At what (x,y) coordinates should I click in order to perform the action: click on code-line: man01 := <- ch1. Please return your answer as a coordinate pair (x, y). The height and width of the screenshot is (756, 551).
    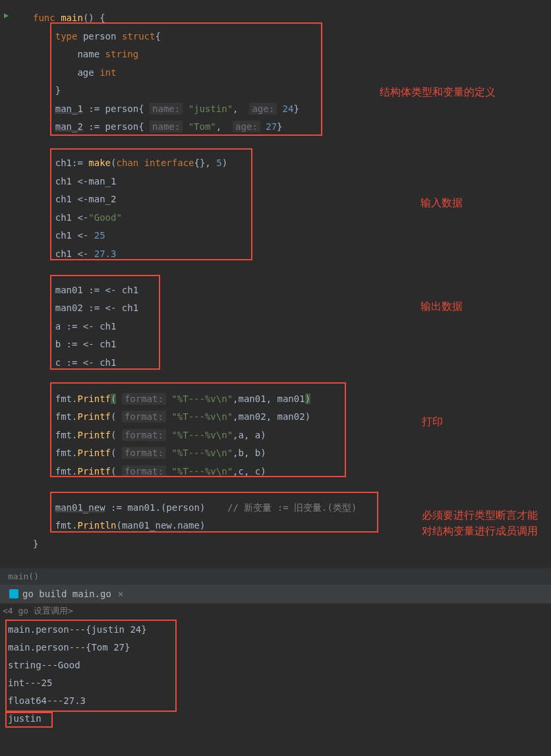
    Looking at the image, I should click on (292, 291).